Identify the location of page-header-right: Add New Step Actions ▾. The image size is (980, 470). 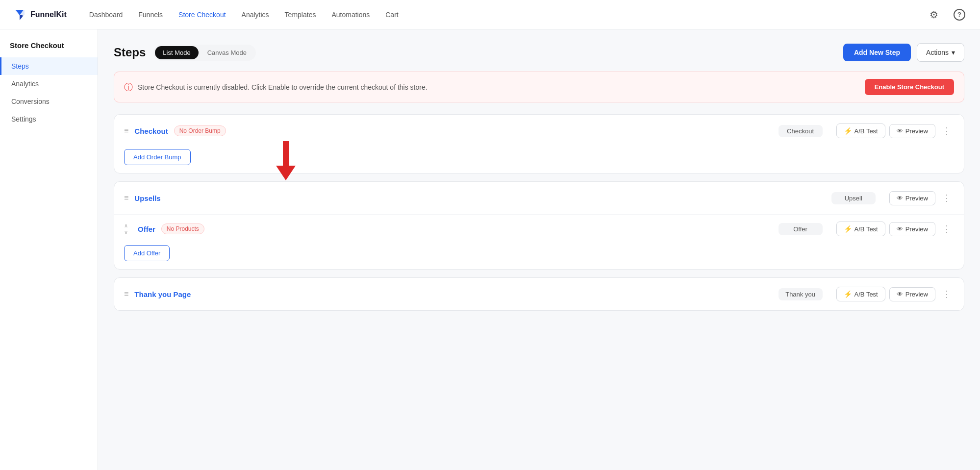
(904, 52).